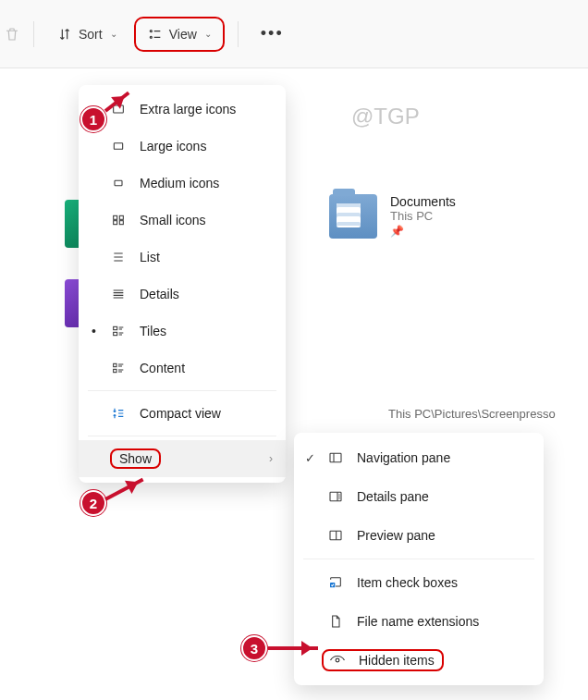  Describe the element at coordinates (91, 34) in the screenshot. I see `sort-label: Sort` at that location.